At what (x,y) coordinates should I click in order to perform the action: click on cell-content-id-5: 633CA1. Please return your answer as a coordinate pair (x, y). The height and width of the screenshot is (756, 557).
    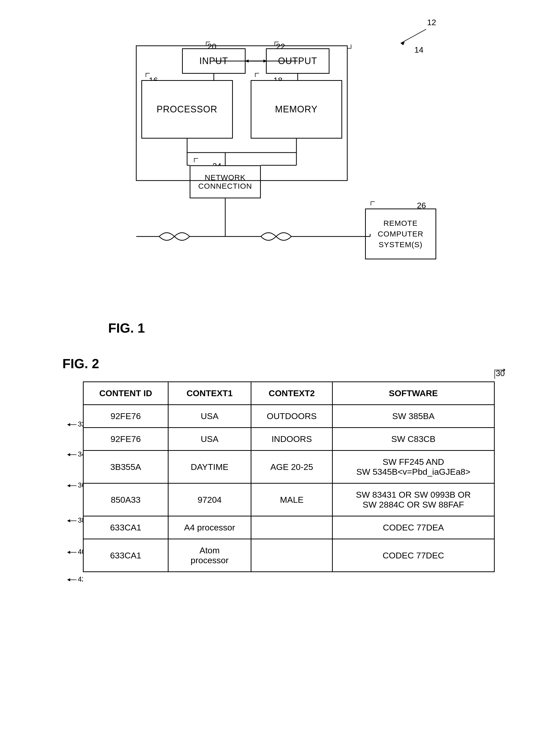
    Looking at the image, I should click on (126, 528).